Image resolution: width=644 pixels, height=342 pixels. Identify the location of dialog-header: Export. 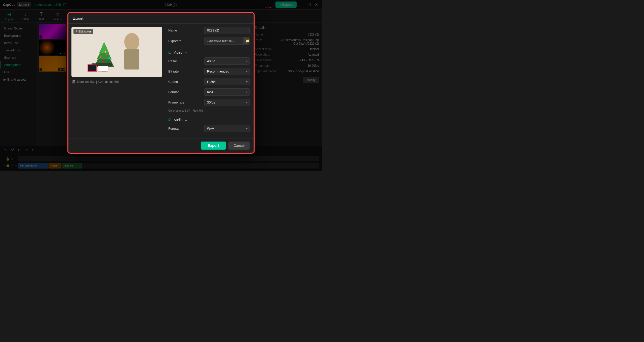
(161, 18).